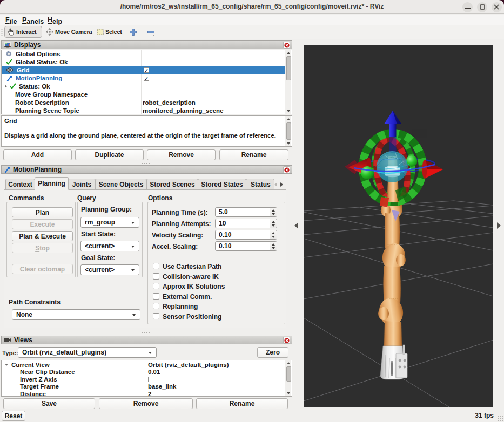 The height and width of the screenshot is (422, 504). I want to click on displays-tree-scrollbar, so click(288, 82).